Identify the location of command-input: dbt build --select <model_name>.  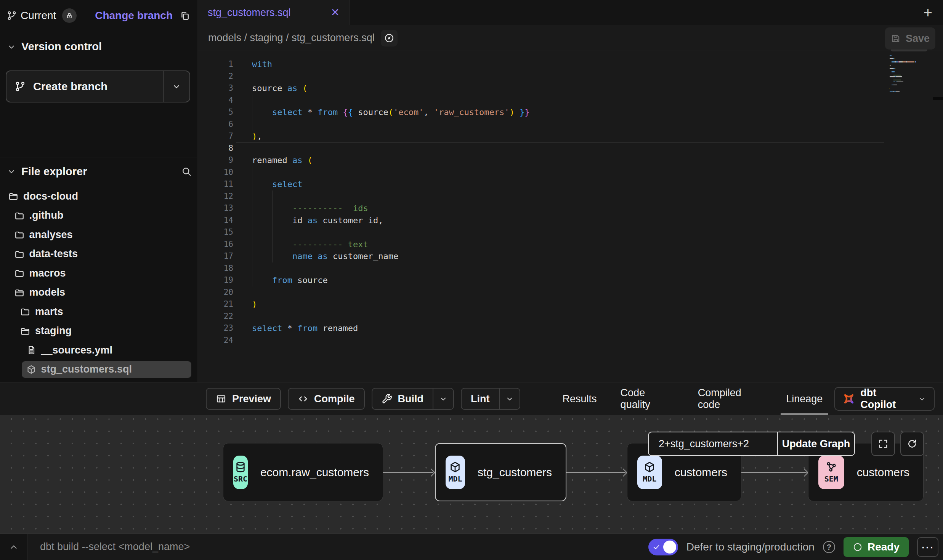
(115, 547).